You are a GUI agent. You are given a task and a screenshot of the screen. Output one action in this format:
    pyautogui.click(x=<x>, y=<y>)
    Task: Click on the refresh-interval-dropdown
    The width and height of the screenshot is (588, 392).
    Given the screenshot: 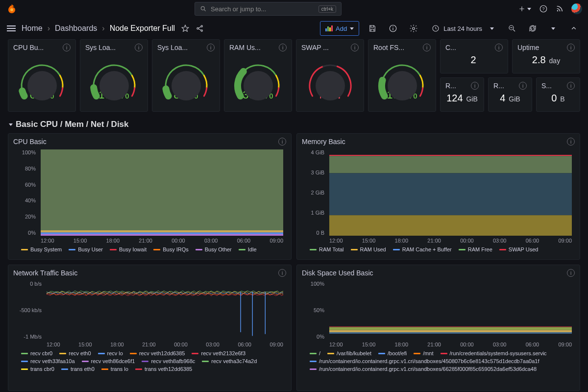 What is the action you would take?
    pyautogui.click(x=553, y=28)
    